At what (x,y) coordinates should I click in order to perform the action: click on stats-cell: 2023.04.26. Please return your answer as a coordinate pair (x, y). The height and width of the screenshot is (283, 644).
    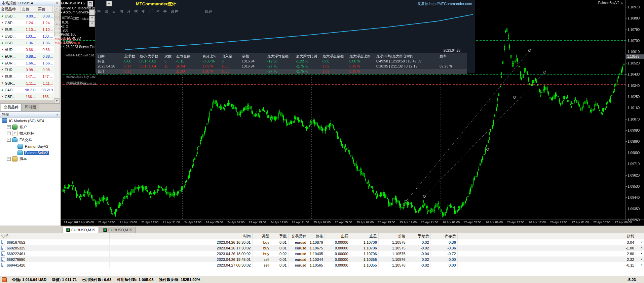
    Looking at the image, I should click on (106, 66).